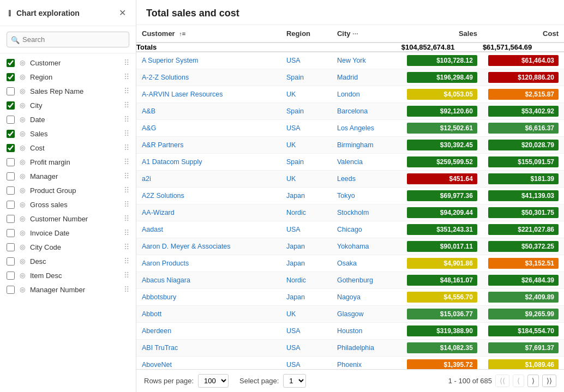 This screenshot has width=564, height=392. I want to click on sidebar-close-button: ✕, so click(122, 13).